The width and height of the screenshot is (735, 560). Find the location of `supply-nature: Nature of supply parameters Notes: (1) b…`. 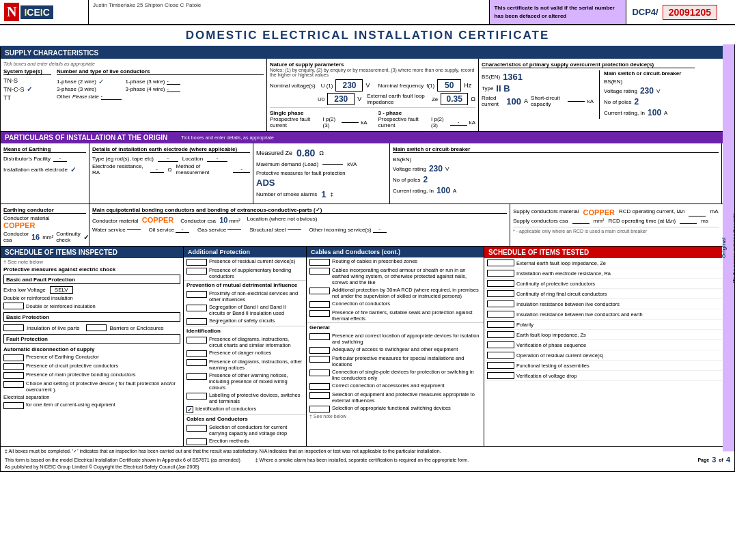

supply-nature: Nature of supply parameters Notes: (1) b… is located at coordinates (373, 95).